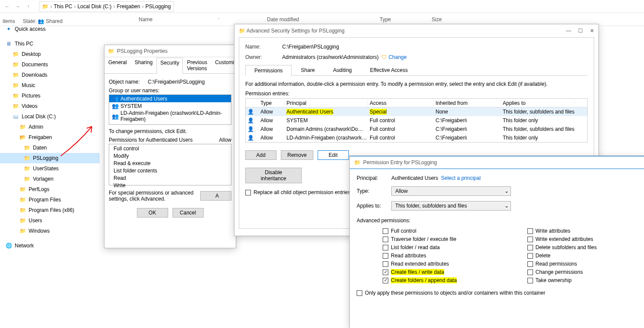  What do you see at coordinates (451, 206) in the screenshot?
I see `applies-select: This folder, subfolders and files⌄` at bounding box center [451, 206].